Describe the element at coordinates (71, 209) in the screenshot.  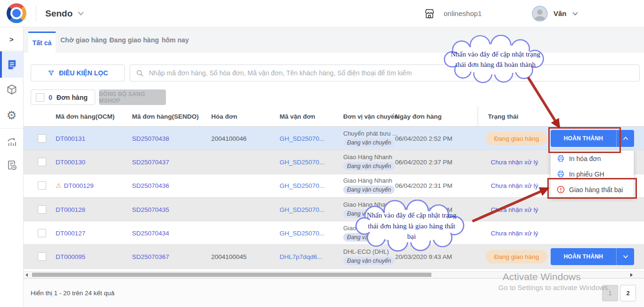
I see `order-ocm-link: DT000128` at that location.